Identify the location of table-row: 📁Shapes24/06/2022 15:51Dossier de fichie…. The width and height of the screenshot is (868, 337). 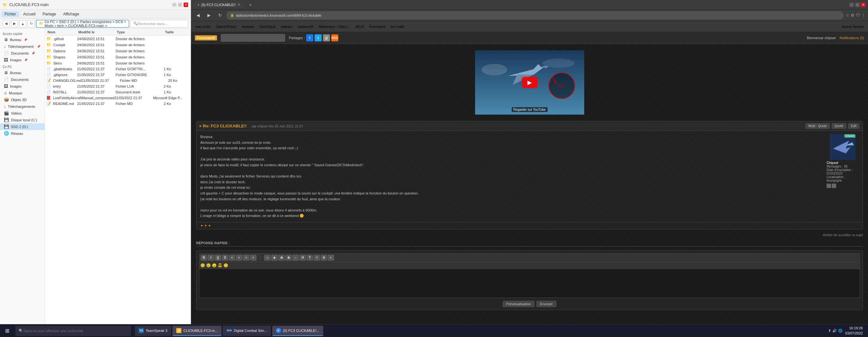
(118, 57).